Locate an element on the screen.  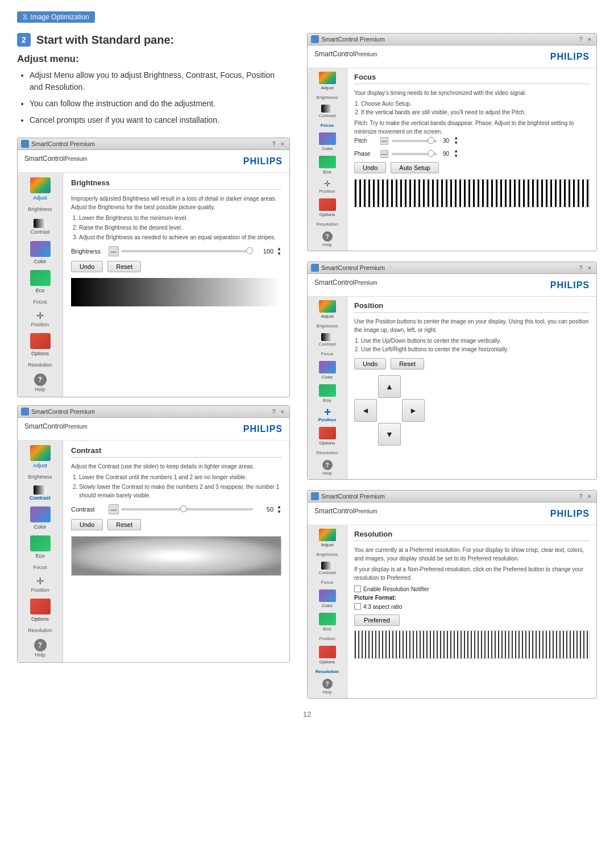
sidebar-position-item: ✛ Position is located at coordinates (40, 319).